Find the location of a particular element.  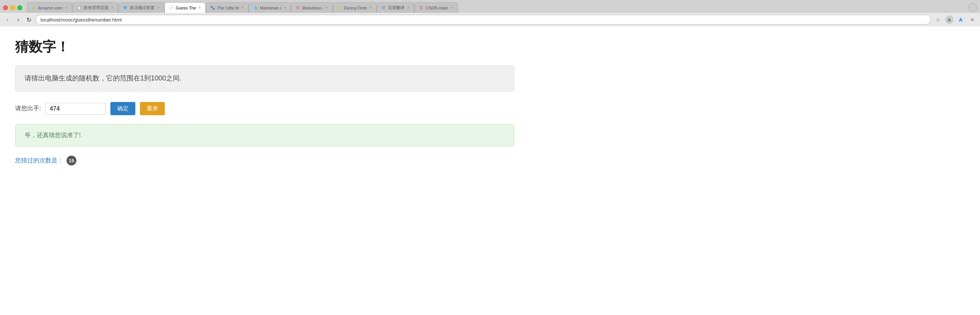

address-text: localhost/mooc/guessthenumber.html is located at coordinates (81, 20).